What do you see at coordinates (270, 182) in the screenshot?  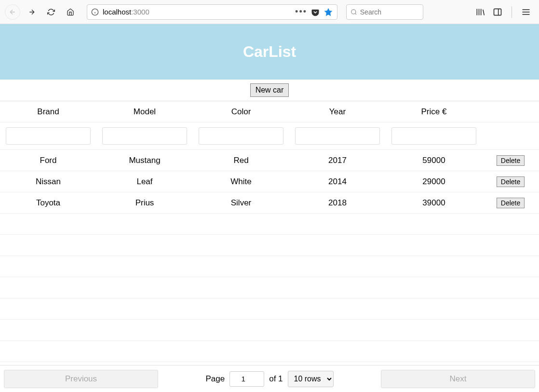 I see `table-row: Nissan Leaf White 2014 29000 Delete` at bounding box center [270, 182].